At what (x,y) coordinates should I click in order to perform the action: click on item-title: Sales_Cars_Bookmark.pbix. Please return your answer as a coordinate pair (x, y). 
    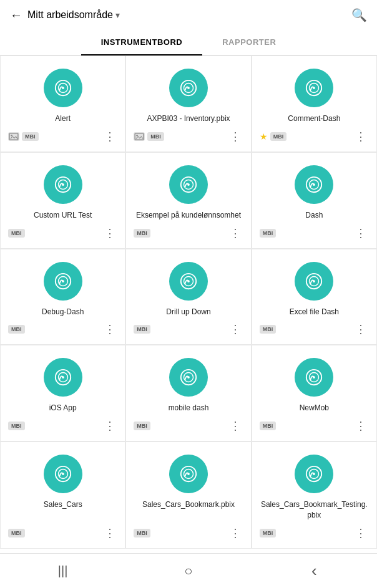
    Looking at the image, I should click on (188, 505).